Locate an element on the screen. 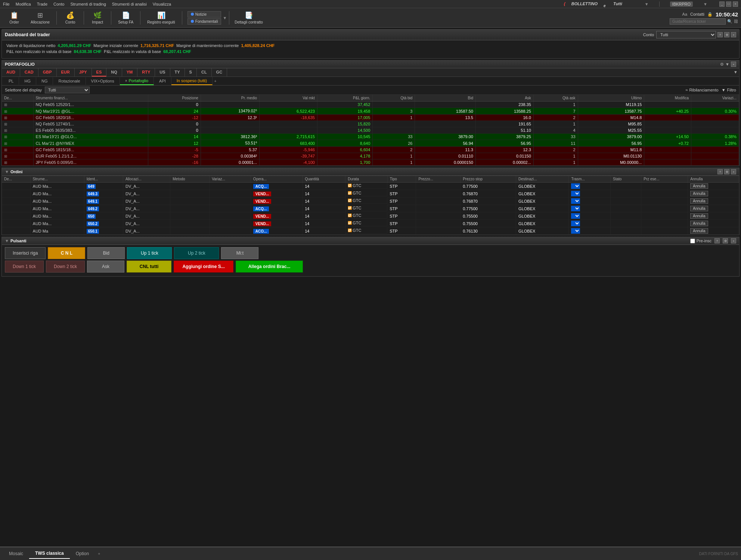 The width and height of the screenshot is (741, 560). tab-rty: RTY is located at coordinates (146, 72).